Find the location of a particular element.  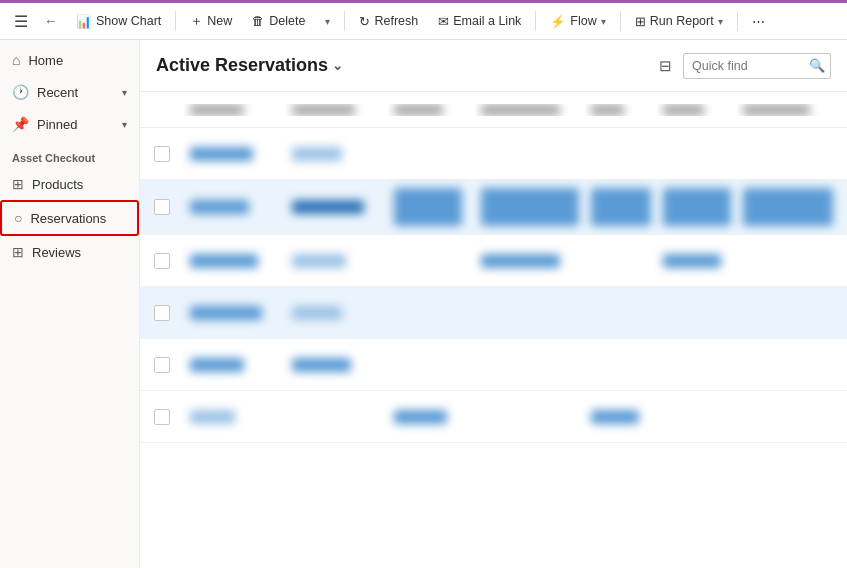

products-icon: ⊞ is located at coordinates (18, 184).